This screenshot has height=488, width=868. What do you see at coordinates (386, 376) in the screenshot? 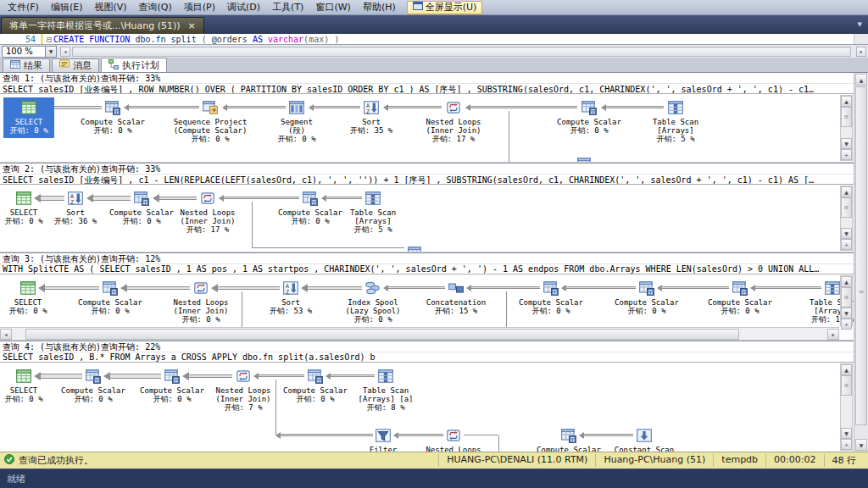
I see `table-scan-icon` at bounding box center [386, 376].